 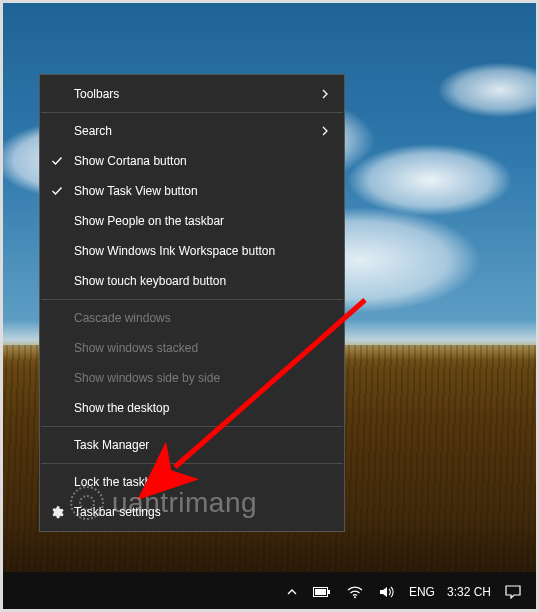 I want to click on ime-label: ENG, so click(x=422, y=592).